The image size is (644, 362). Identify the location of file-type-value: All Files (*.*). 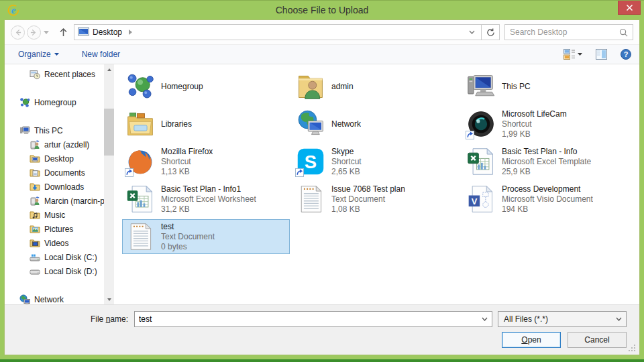
(526, 319).